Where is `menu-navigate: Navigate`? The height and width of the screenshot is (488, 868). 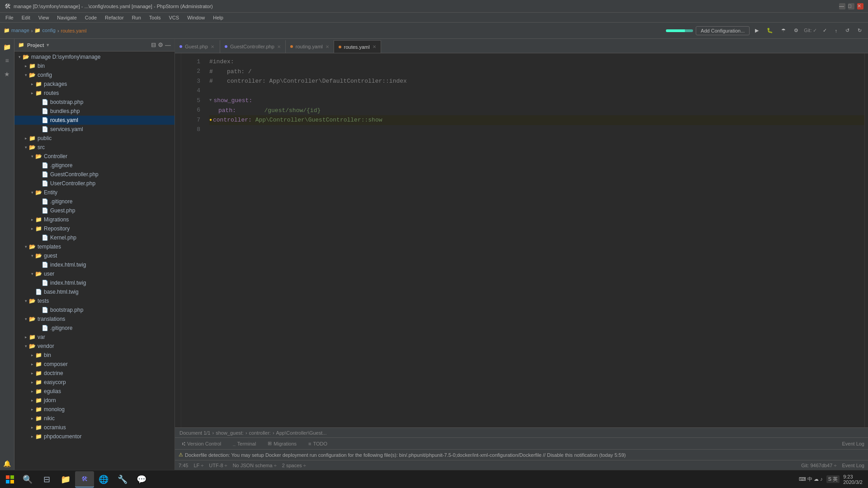 menu-navigate: Navigate is located at coordinates (67, 18).